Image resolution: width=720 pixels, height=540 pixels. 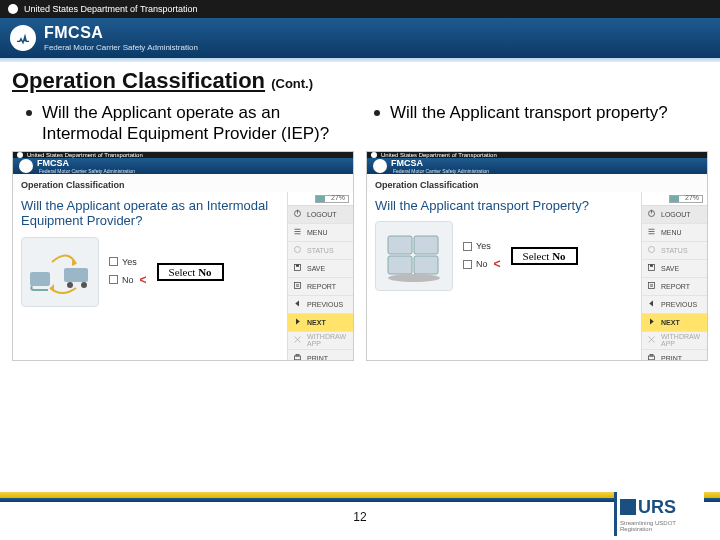 I want to click on dot-top-bar-text: United States Department of Transportati…, so click(x=111, y=9).